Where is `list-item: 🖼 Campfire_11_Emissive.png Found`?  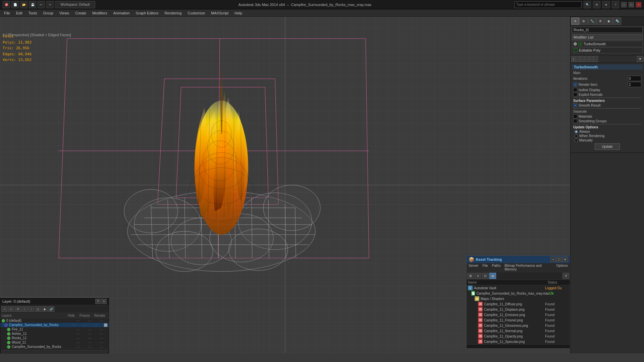 list-item: 🖼 Campfire_11_Emissive.png Found is located at coordinates (518, 315).